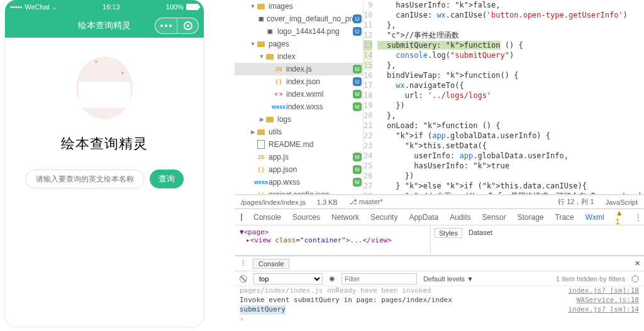 This screenshot has height=331, width=644. I want to click on folder-images: ▼images, so click(299, 6).